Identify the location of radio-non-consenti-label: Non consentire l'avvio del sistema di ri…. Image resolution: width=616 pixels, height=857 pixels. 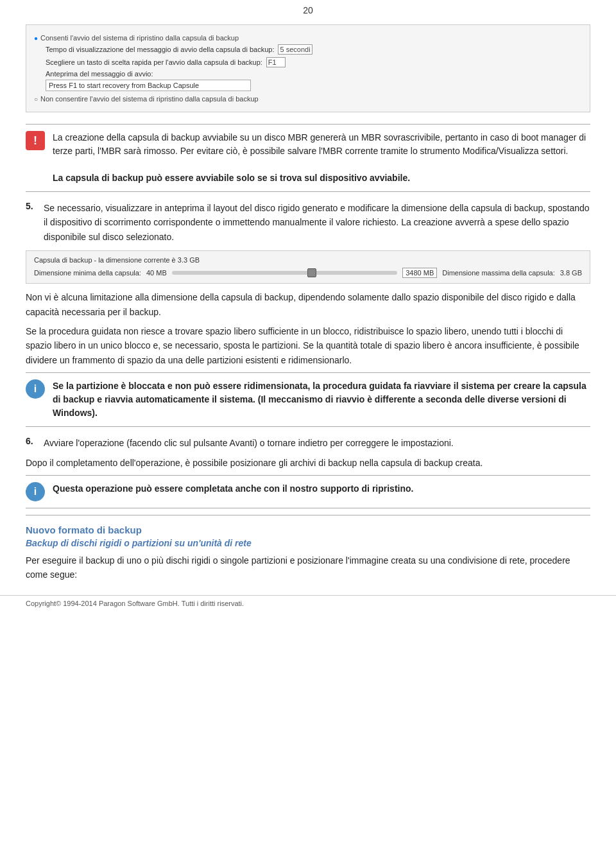
(150, 99).